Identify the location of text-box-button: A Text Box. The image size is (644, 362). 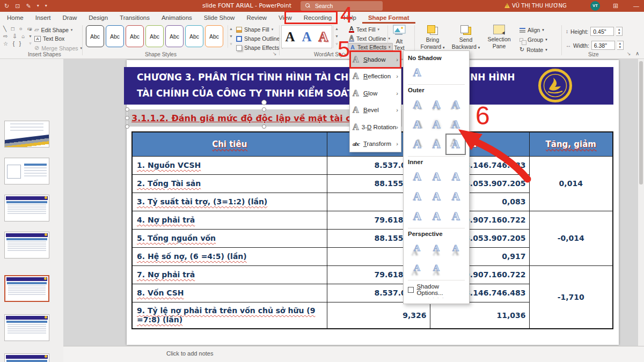
(49, 39).